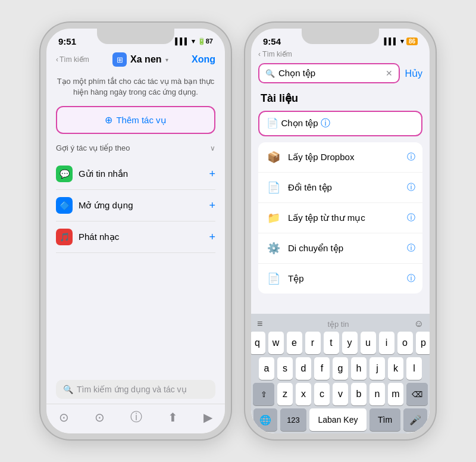  Describe the element at coordinates (322, 394) in the screenshot. I see `kb-key-c: c` at that location.